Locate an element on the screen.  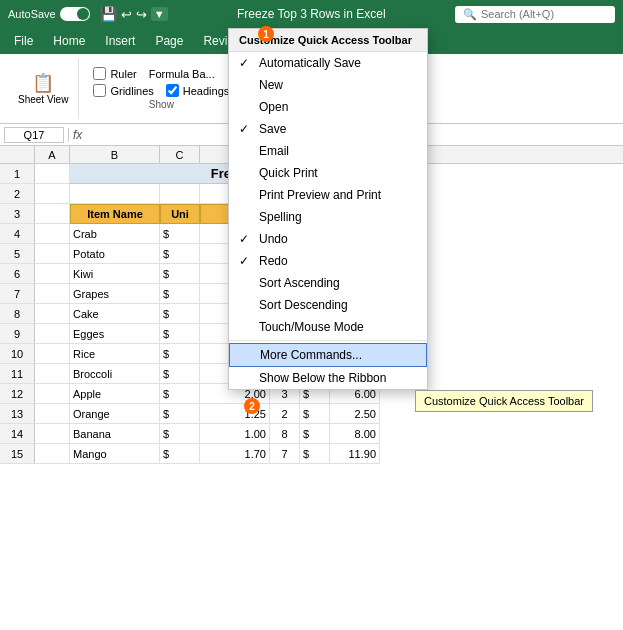
cell-c3: Uni is located at coordinates (180, 214).